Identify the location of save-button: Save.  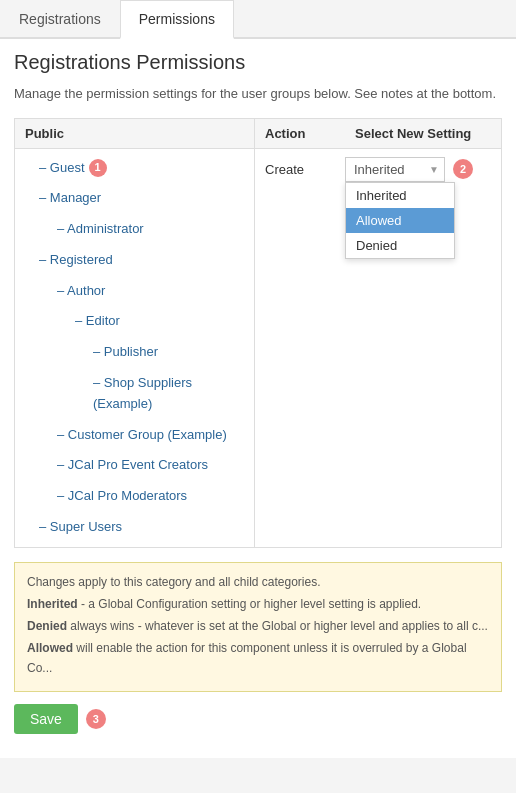
(46, 719).